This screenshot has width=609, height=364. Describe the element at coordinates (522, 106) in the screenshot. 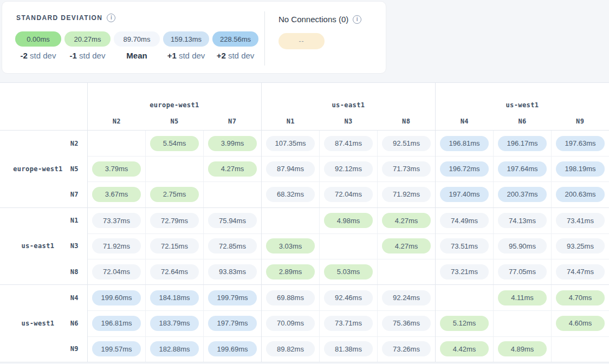

I see `column-group-us-west1: us-west1N4N6N9` at that location.